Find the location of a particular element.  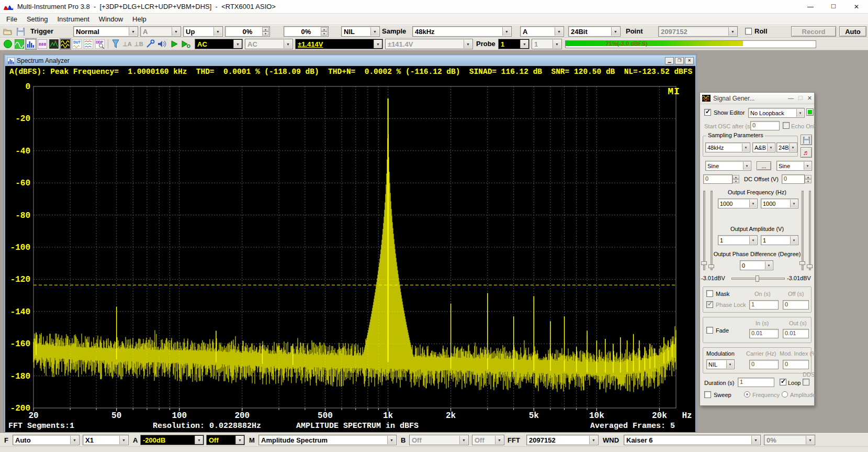

overlap-combo: 0%▼ is located at coordinates (790, 440).